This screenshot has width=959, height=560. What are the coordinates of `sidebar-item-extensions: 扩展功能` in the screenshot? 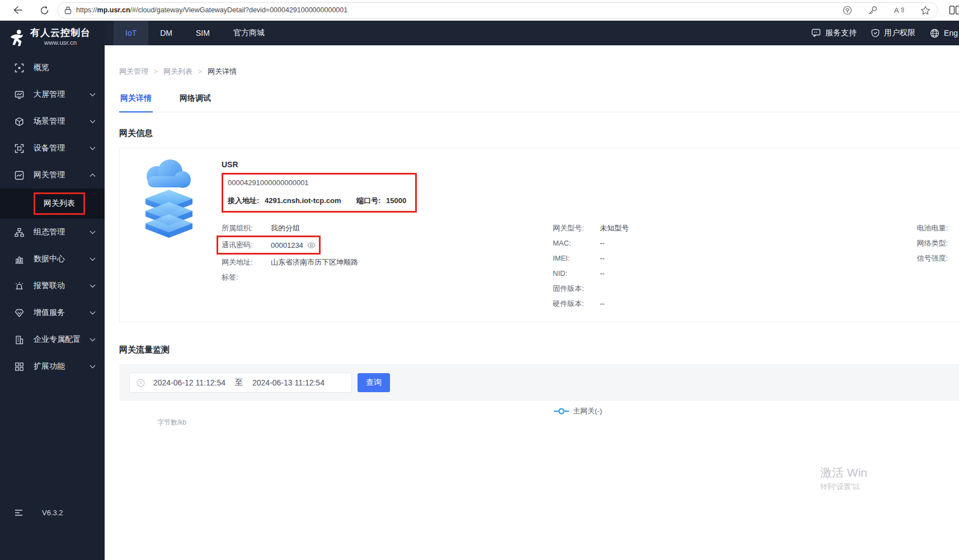 It's located at (53, 366).